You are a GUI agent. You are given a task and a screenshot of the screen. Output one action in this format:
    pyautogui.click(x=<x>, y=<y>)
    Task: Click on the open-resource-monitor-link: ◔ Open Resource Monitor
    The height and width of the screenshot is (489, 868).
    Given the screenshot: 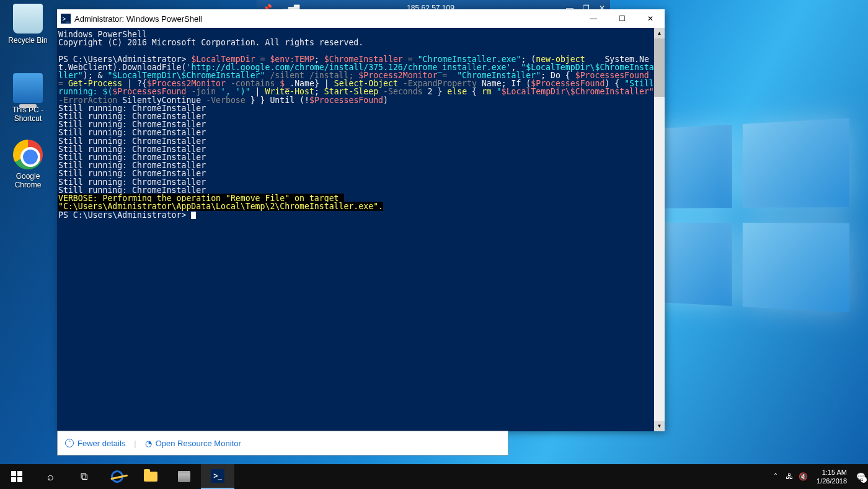 What is the action you would take?
    pyautogui.click(x=193, y=443)
    